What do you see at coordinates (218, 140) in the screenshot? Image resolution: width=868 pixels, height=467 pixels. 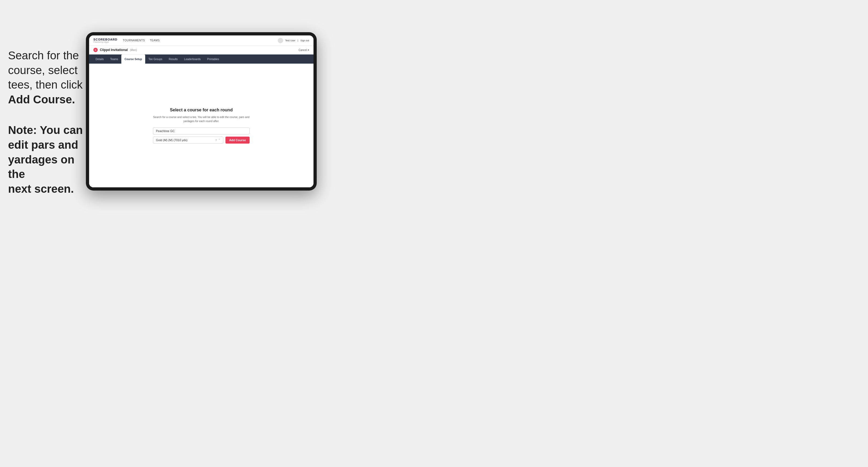 I see `tee-select-controls: × ⌃` at bounding box center [218, 140].